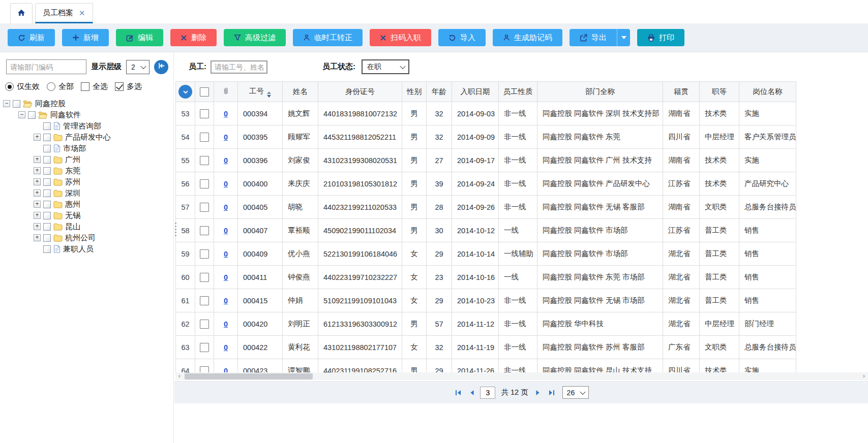 The height and width of the screenshot is (443, 868). What do you see at coordinates (86, 137) in the screenshot?
I see `tree-node: +产品研发中心` at bounding box center [86, 137].